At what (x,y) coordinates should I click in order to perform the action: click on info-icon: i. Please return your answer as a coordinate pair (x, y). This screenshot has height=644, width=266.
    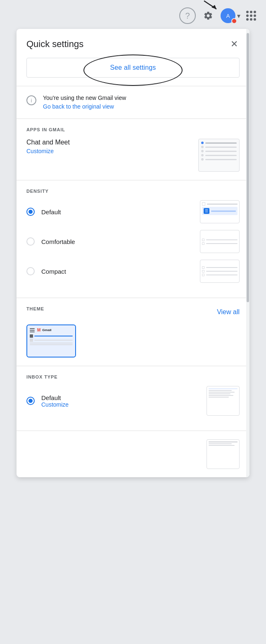
    Looking at the image, I should click on (31, 100).